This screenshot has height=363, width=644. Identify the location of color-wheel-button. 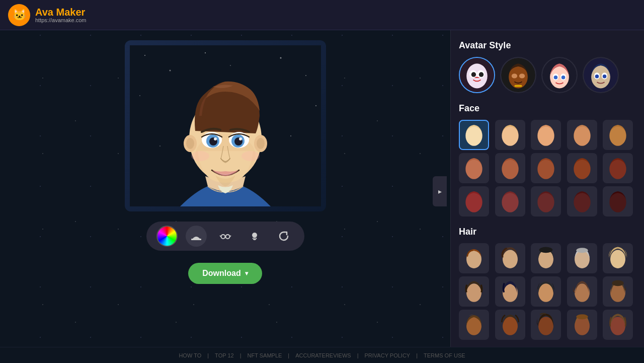
(167, 236).